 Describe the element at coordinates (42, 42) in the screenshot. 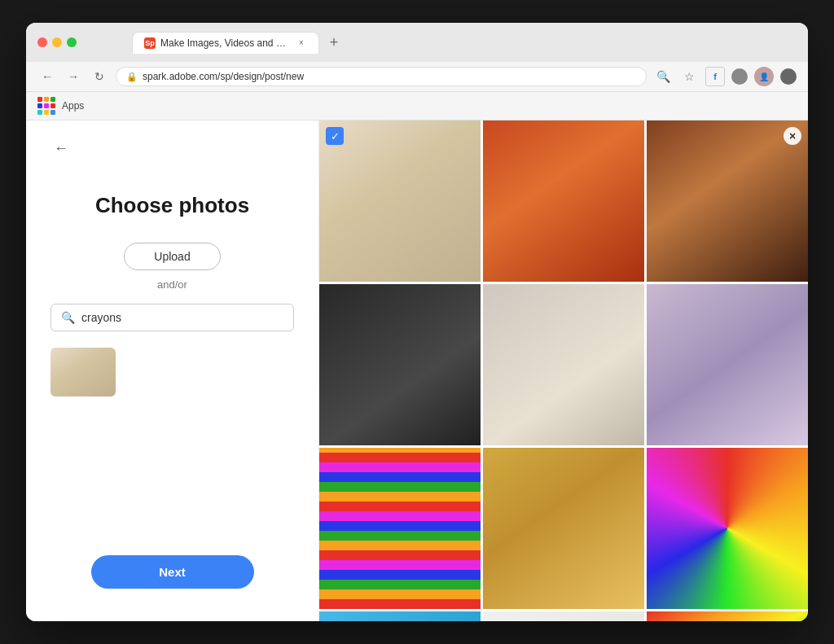

I see `close-traffic-light` at that location.